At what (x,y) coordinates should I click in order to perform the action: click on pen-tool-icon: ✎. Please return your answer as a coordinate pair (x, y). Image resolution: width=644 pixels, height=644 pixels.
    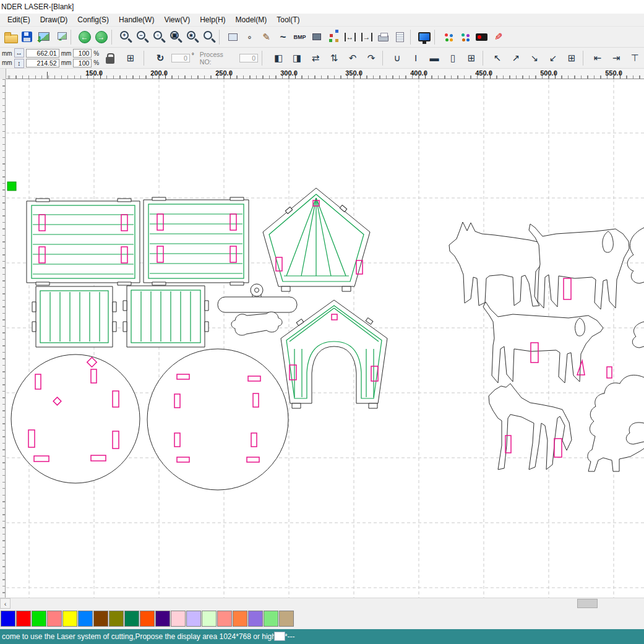
    Looking at the image, I should click on (266, 37).